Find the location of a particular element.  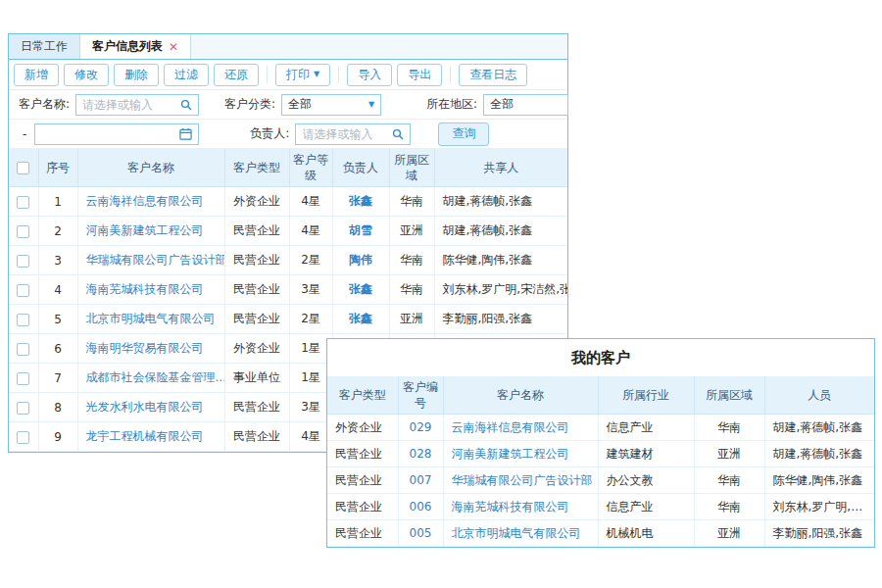

customer-category-select: 全部 ▼ is located at coordinates (331, 105).